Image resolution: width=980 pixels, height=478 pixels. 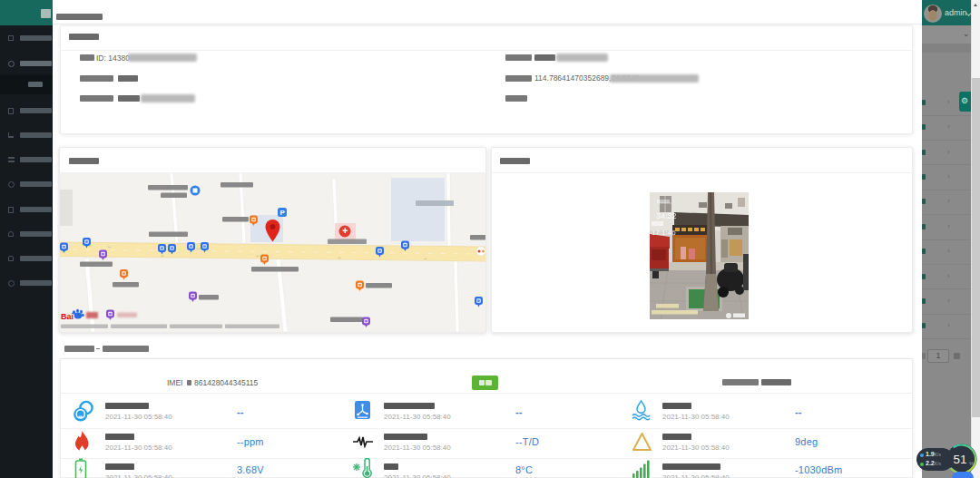 What do you see at coordinates (666, 216) in the screenshot?
I see `svg-text: 34:32` at bounding box center [666, 216].